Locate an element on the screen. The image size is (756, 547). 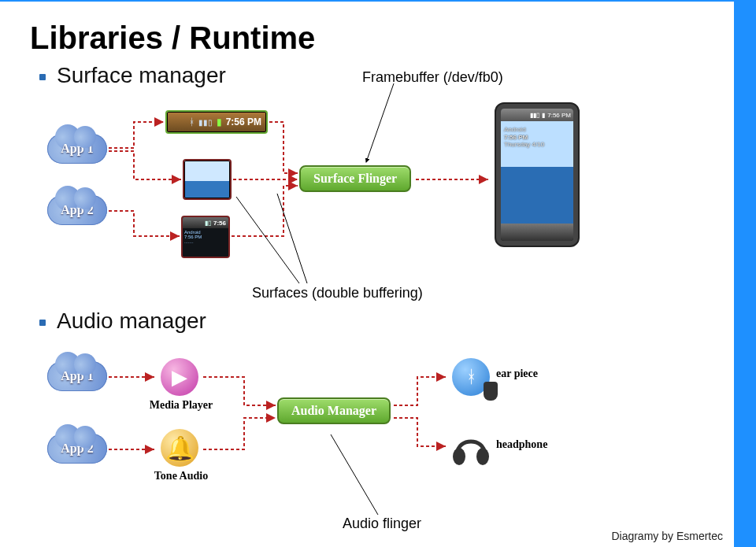
cloud-app2-audio-label: App 2 is located at coordinates (77, 449).